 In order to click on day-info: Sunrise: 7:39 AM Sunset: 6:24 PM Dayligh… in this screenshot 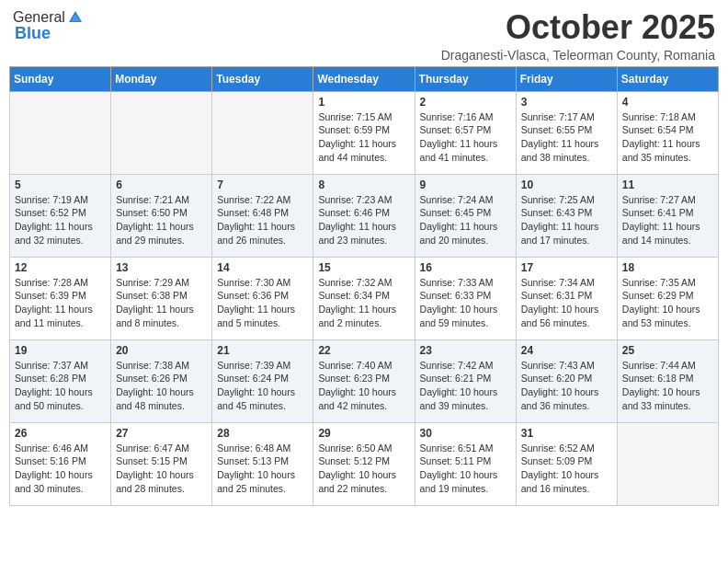, I will do `click(263, 386)`.